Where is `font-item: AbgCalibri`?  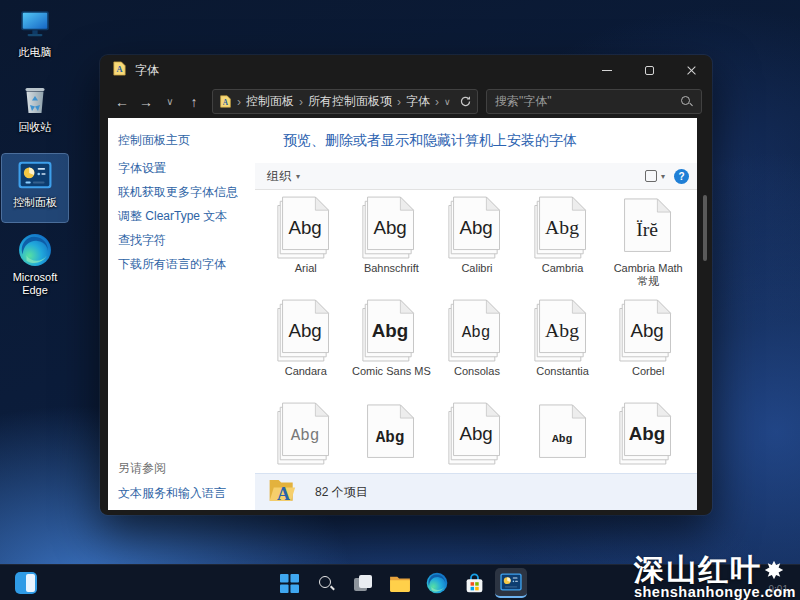
font-item: AbgCalibri is located at coordinates (477, 244).